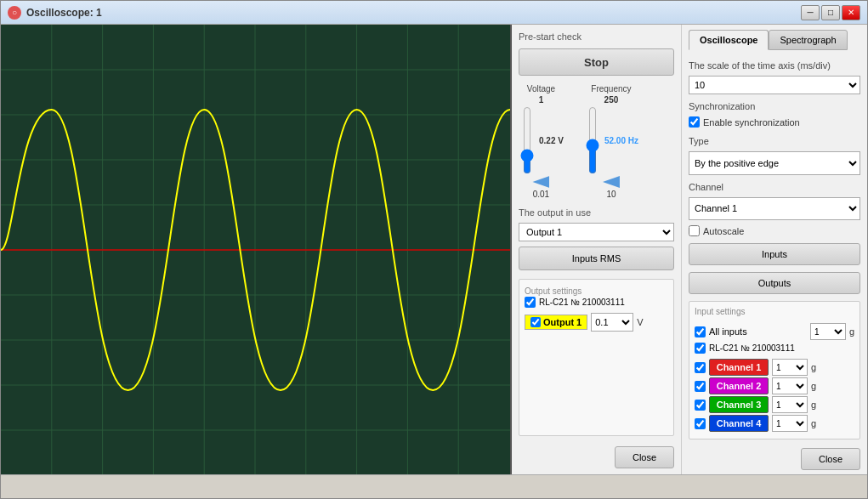 This screenshot has height=499, width=868. What do you see at coordinates (774, 313) in the screenshot?
I see `input-settings-header: Input settings` at bounding box center [774, 313].